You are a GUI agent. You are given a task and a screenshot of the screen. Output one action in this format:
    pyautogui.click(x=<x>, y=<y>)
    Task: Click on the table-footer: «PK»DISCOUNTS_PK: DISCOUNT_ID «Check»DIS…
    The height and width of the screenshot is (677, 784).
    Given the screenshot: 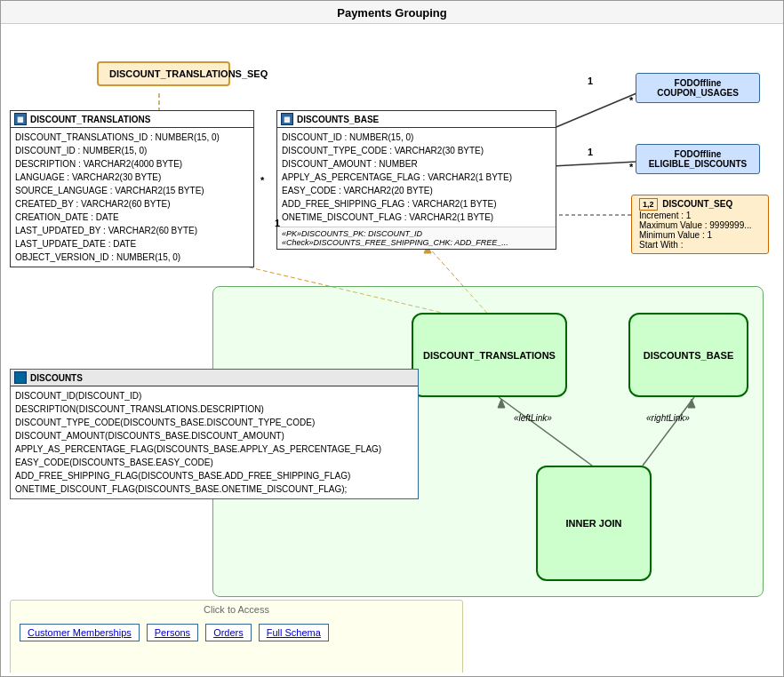 What is the action you would take?
    pyautogui.click(x=416, y=238)
    